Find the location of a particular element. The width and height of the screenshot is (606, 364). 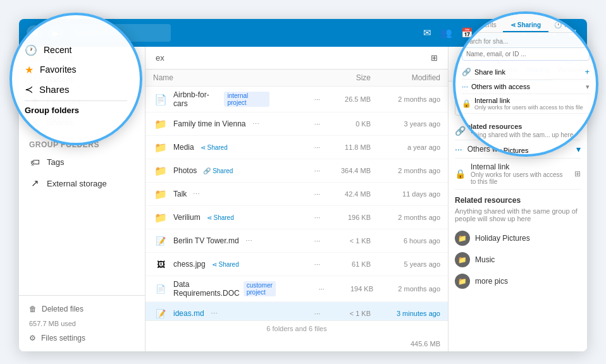

rc-share-link-add-icon: + is located at coordinates (587, 72).